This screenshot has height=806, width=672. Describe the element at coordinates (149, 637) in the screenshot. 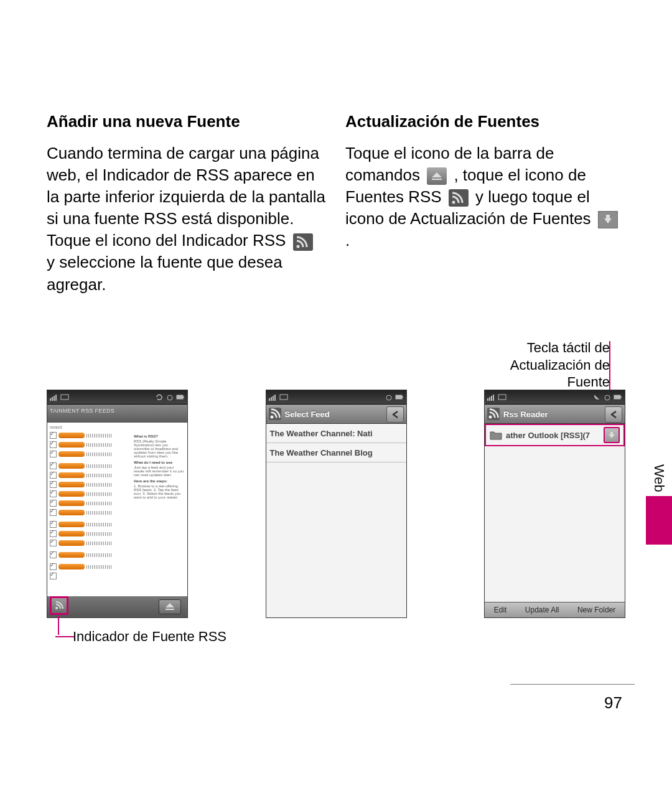

I see `callout-rss-indicator: Indicador de Fuente RSS` at that location.